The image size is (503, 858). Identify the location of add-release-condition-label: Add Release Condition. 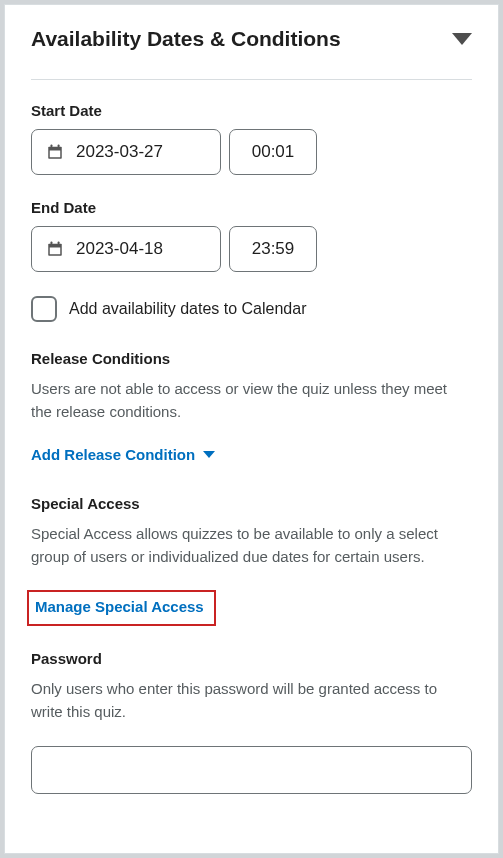
(113, 454).